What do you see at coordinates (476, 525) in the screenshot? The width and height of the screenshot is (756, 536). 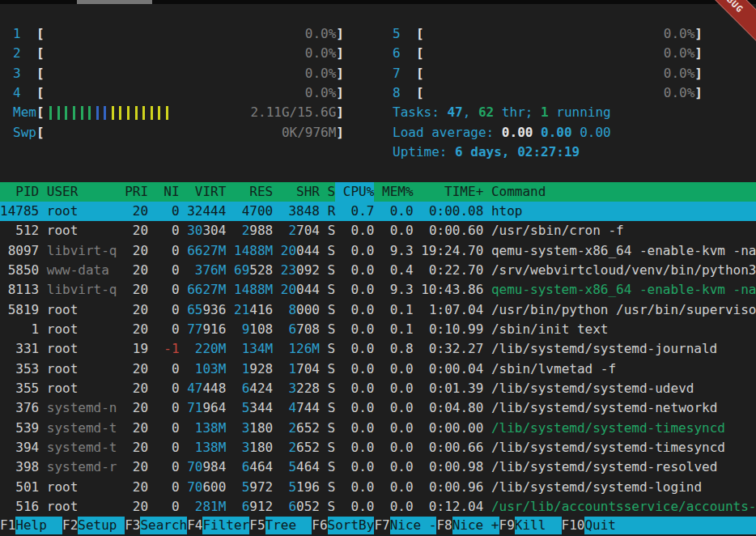 I see `fkey-action-f8: Nice +` at bounding box center [476, 525].